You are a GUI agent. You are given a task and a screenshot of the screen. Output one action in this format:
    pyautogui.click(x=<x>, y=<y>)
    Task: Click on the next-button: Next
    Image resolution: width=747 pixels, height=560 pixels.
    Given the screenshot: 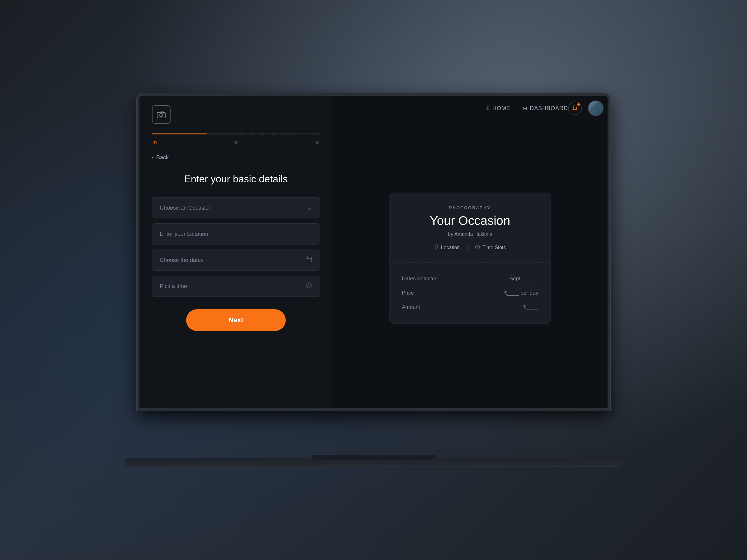 What is the action you would take?
    pyautogui.click(x=236, y=320)
    